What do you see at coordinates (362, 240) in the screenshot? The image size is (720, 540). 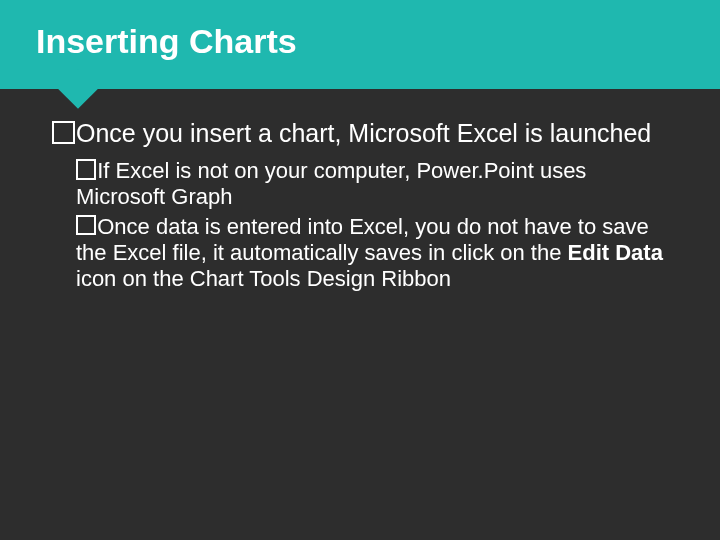 I see `sub-bullet-text-prefix: Once data is entered into Excel, you do …` at bounding box center [362, 240].